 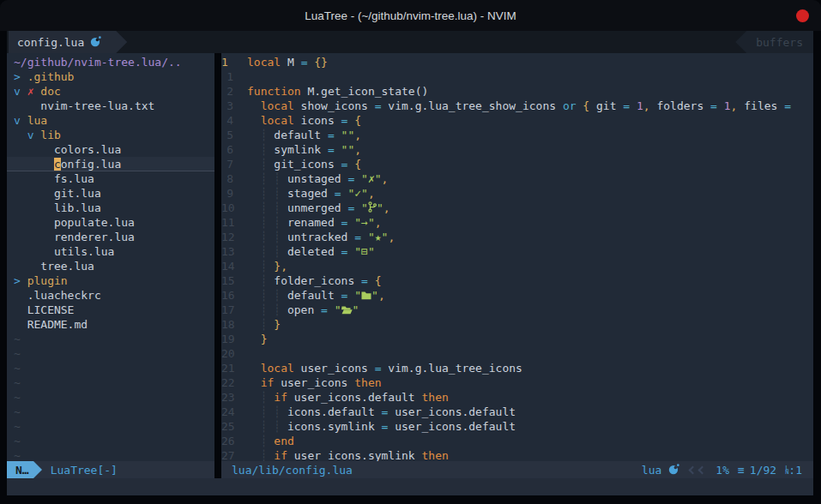 I want to click on tree-row: utils.lua, so click(x=111, y=252).